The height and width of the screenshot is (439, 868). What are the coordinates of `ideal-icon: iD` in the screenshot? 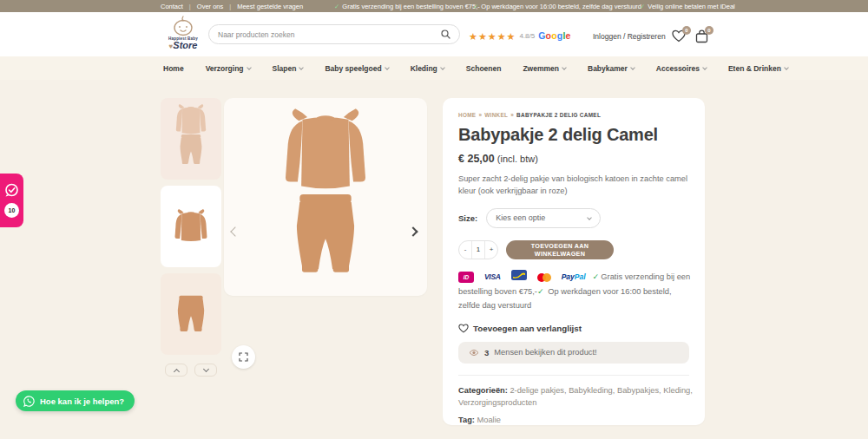 It's located at (466, 278).